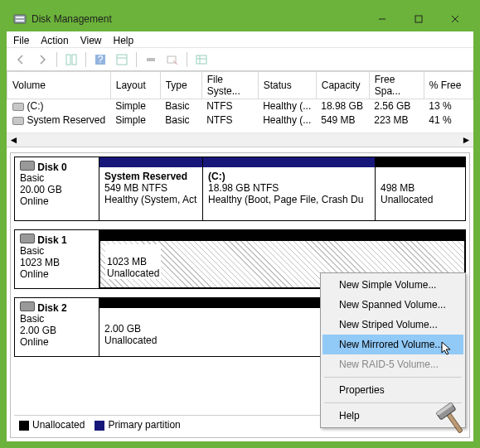  Describe the element at coordinates (99, 426) in the screenshot. I see `legend-swatch-primary` at that location.